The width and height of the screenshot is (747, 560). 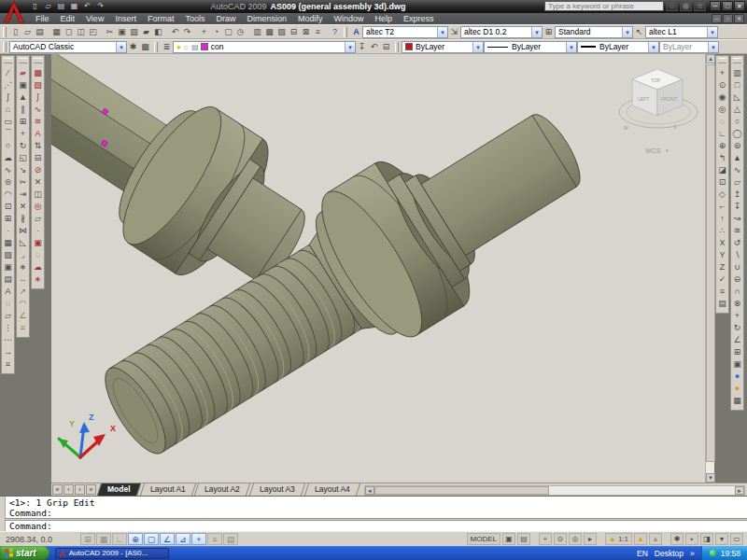 I want to click on polar-toggle: ⊕, so click(x=135, y=539).